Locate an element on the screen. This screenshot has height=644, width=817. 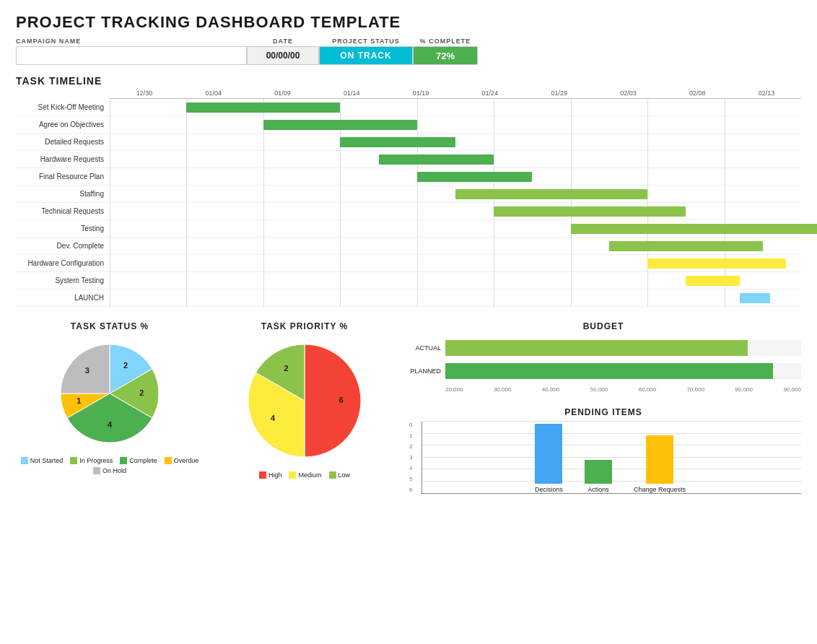
date-label: DATE is located at coordinates (283, 41).